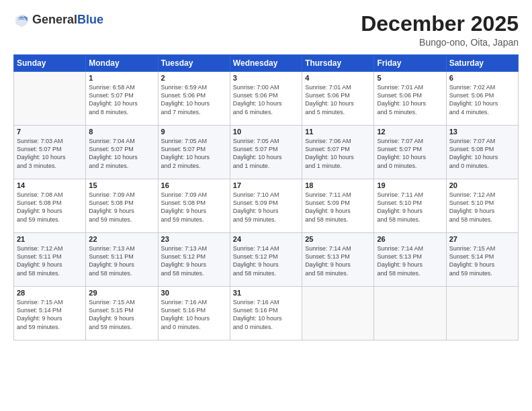  Describe the element at coordinates (194, 78) in the screenshot. I see `day-number: 2` at that location.